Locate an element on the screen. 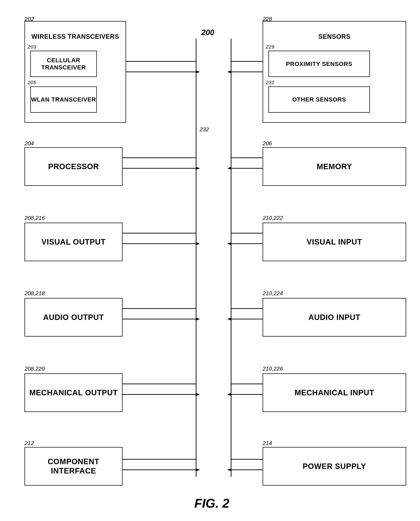 The height and width of the screenshot is (521, 420). ref-208-216: 208,216 is located at coordinates (35, 218).